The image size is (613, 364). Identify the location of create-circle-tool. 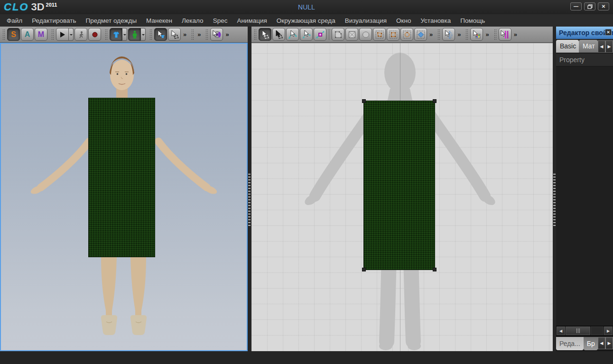
(365, 34).